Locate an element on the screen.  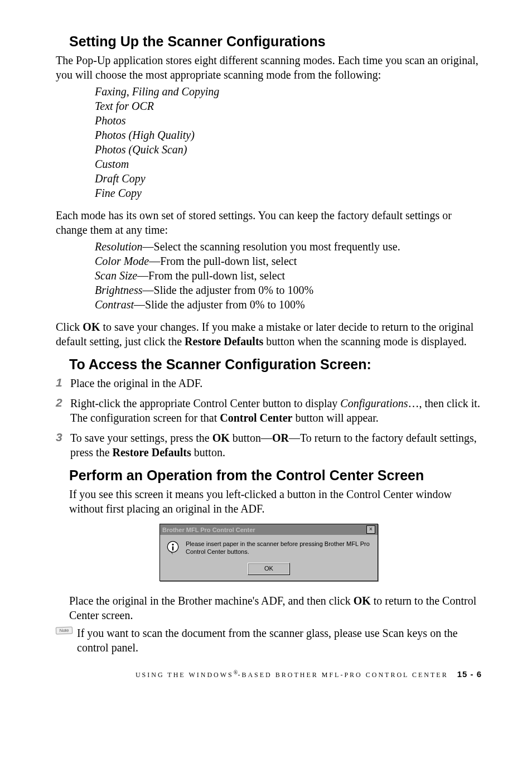
footer-title: USING THE WINDOWS is located at coordinates (185, 675).